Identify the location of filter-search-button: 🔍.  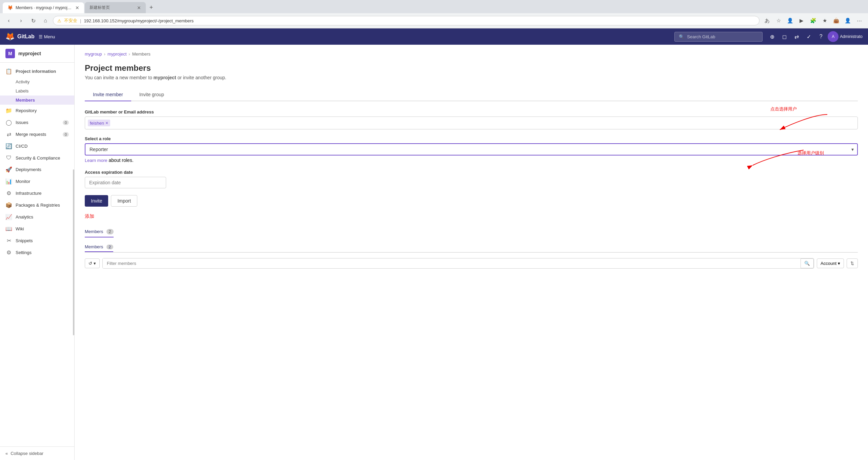
(807, 264).